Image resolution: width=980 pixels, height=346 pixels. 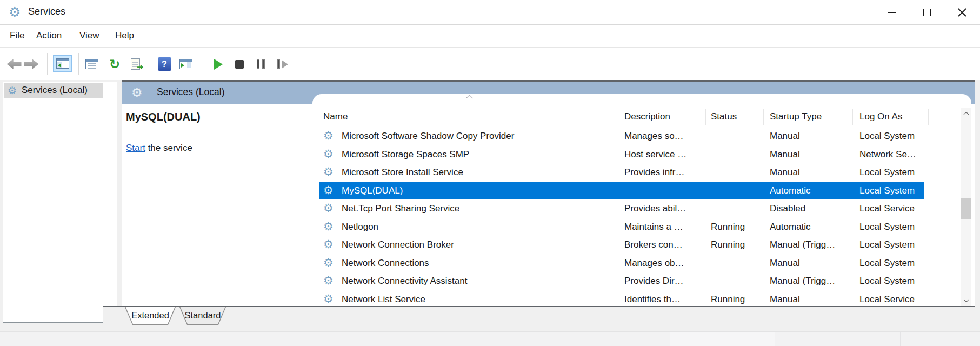 What do you see at coordinates (31, 64) in the screenshot?
I see `forward-arrow-icon` at bounding box center [31, 64].